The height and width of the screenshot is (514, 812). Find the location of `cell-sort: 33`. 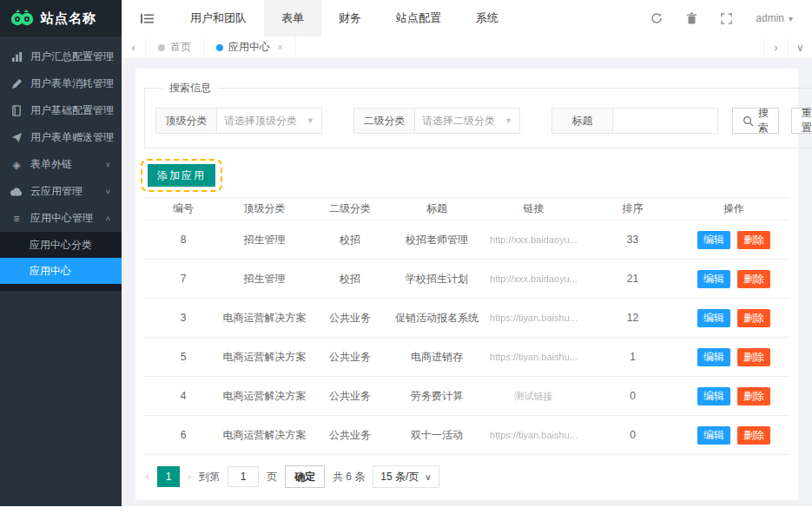

cell-sort: 33 is located at coordinates (632, 240).